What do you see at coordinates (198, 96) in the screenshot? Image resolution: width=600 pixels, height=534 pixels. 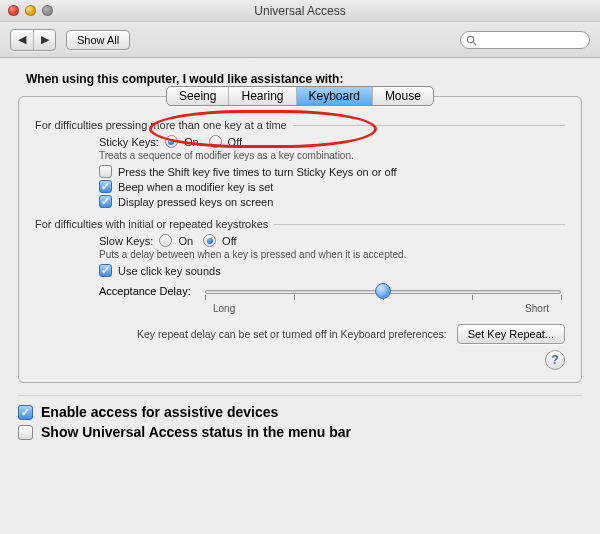 I see `tab-seeing: Seeing` at bounding box center [198, 96].